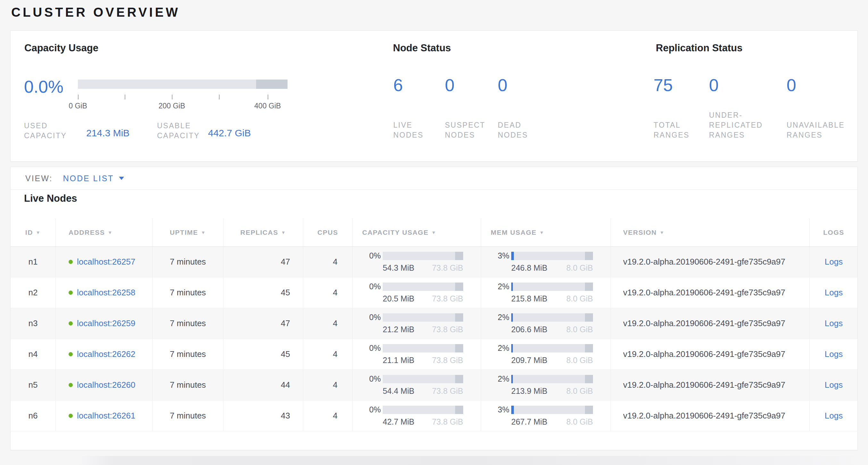  Describe the element at coordinates (264, 385) in the screenshot. I see `replicas-cell: 44` at that location.